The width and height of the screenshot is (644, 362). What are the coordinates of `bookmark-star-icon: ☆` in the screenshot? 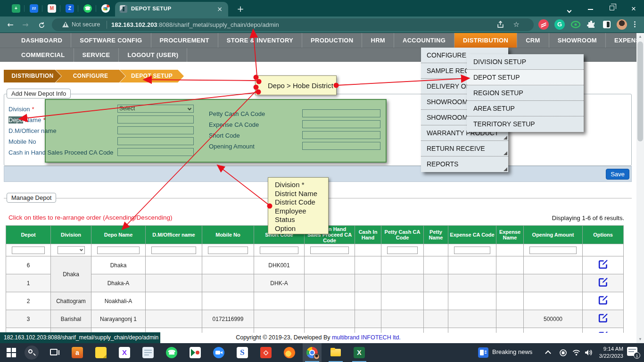 It's located at (517, 25).